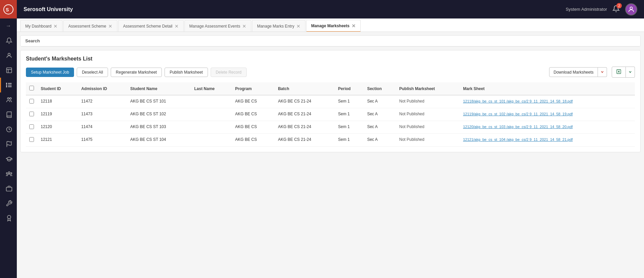  What do you see at coordinates (8, 203) in the screenshot?
I see `sidebar-item-tools` at bounding box center [8, 203].